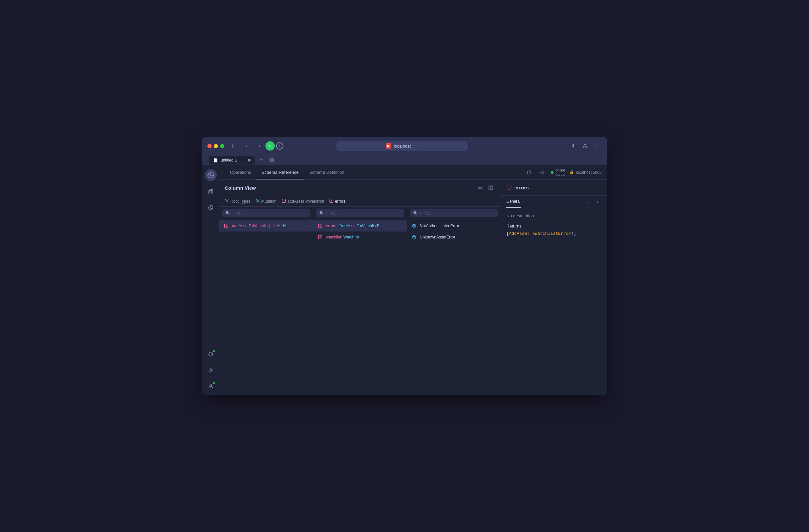 This screenshot has width=809, height=532. I want to click on returns-label: Returns, so click(554, 226).